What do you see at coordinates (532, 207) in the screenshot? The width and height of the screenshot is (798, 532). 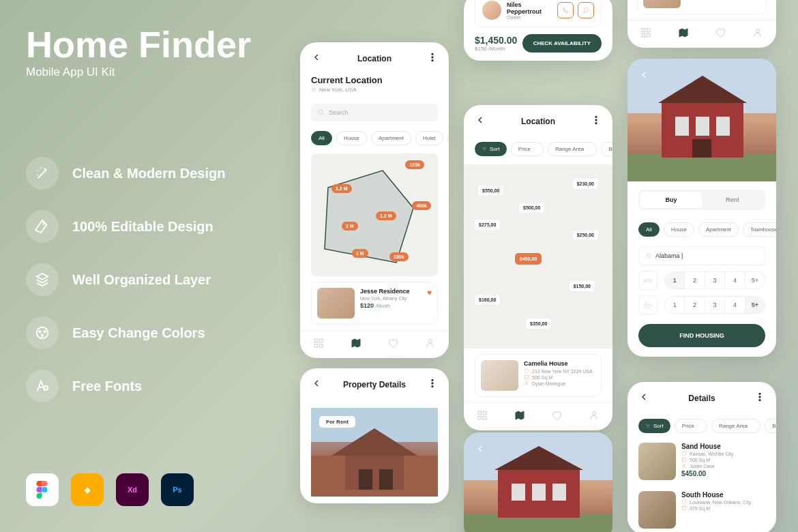 I see `price-marker: $500,00` at bounding box center [532, 207].